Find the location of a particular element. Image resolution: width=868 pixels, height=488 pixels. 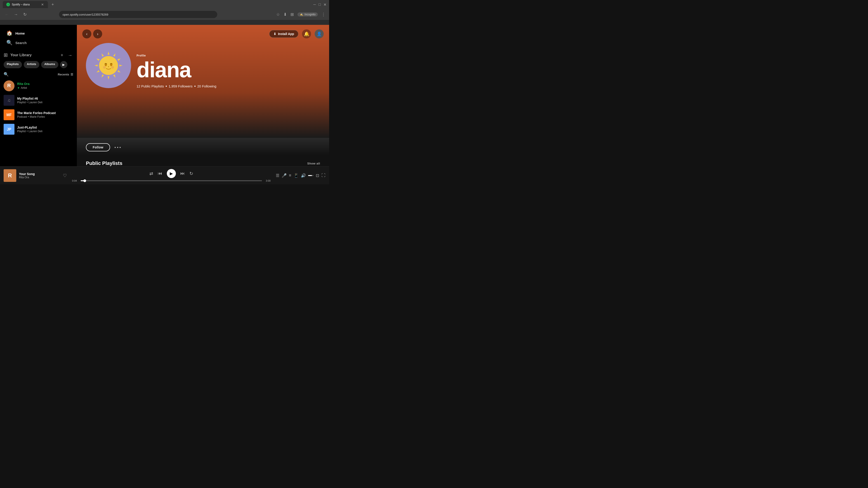

marie-thumb: MF is located at coordinates (9, 115).